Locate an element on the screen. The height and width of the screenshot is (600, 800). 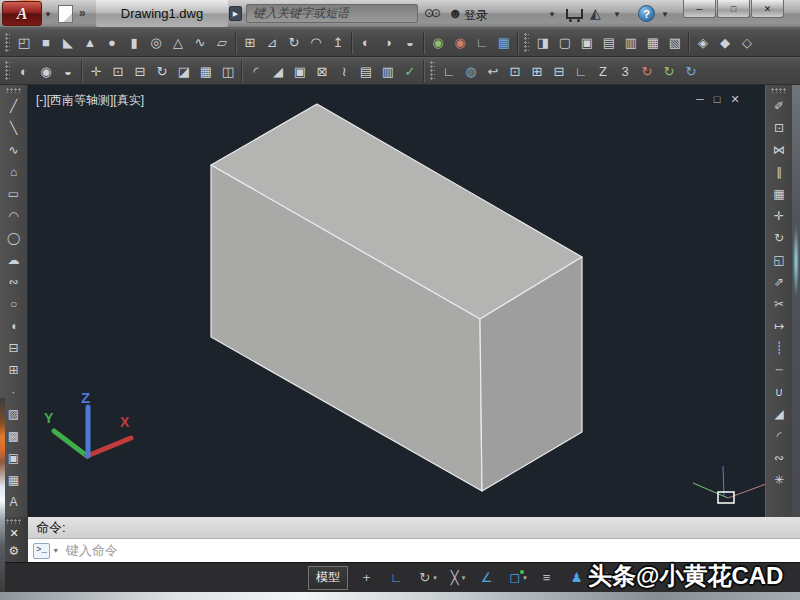
visual-style-wireframe-icon: ▣ is located at coordinates (587, 43).